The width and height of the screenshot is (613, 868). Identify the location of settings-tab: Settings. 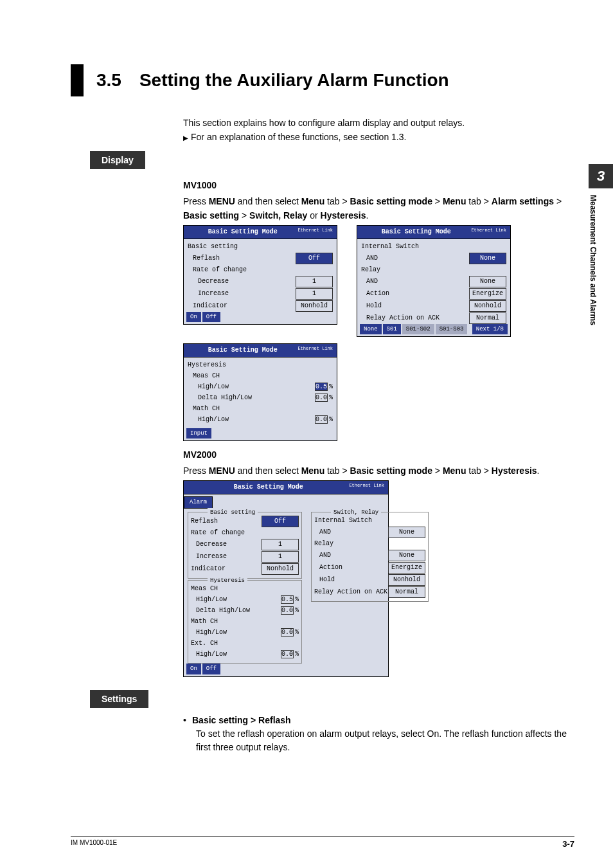
(120, 699).